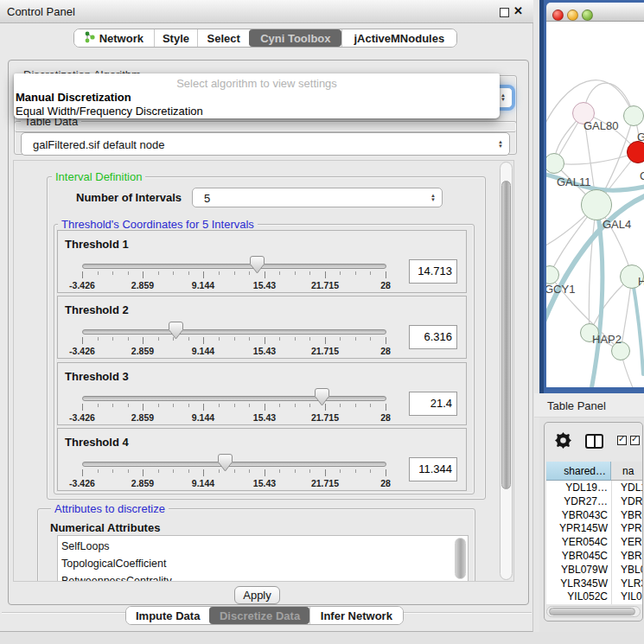  Describe the element at coordinates (263, 558) in the screenshot. I see `numerical-attributes-list: SelfLoops TopologicalCoefficient Between…` at that location.